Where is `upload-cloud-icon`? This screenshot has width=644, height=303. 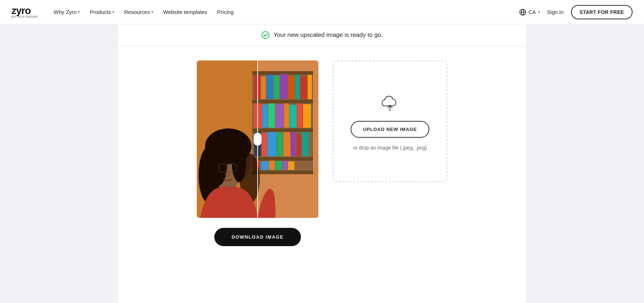
upload-cloud-icon is located at coordinates (390, 103).